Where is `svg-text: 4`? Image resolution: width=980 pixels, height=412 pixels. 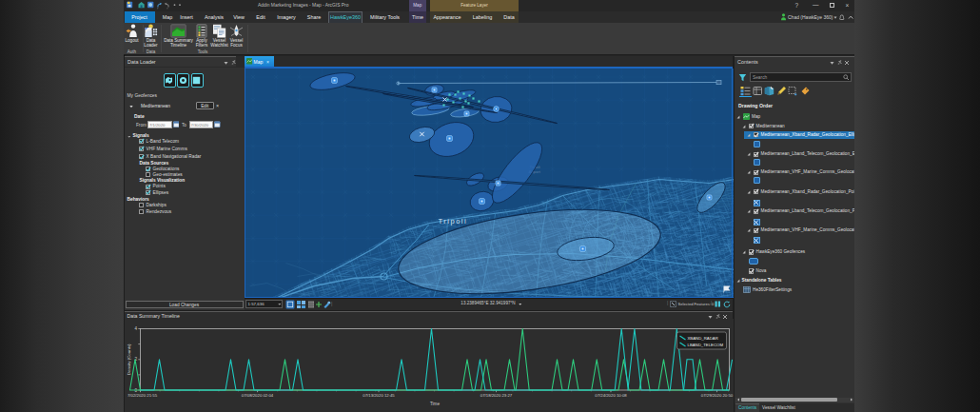
svg-text: 4 is located at coordinates (135, 329).